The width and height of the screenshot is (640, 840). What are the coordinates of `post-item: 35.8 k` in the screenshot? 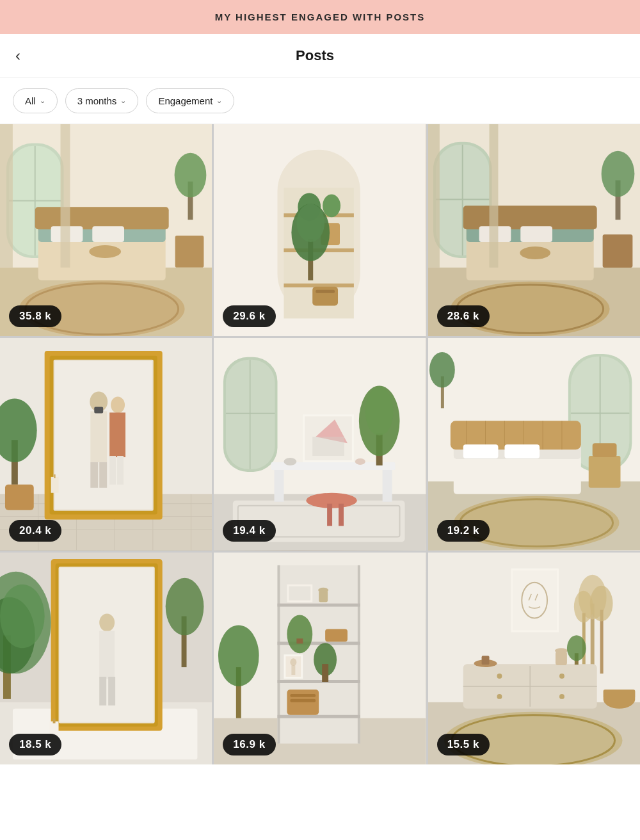 It's located at (106, 230).